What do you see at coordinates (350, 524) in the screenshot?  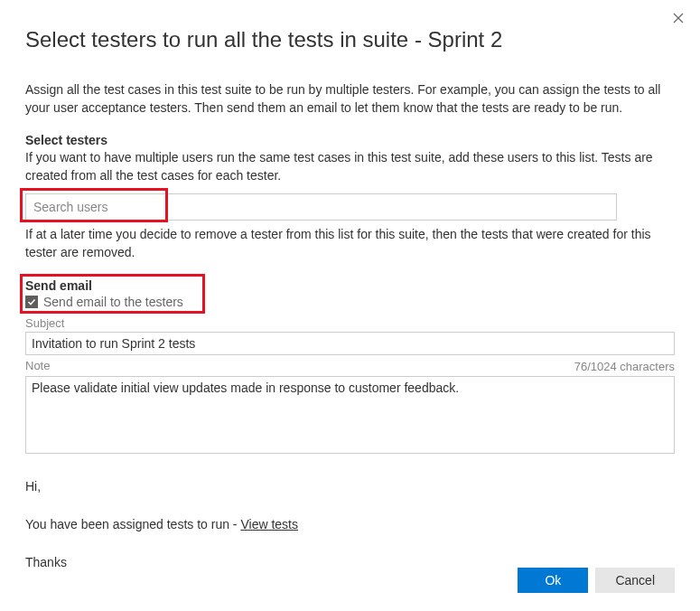 I see `email-body-line: You have been assigned tests to run - Vi…` at bounding box center [350, 524].